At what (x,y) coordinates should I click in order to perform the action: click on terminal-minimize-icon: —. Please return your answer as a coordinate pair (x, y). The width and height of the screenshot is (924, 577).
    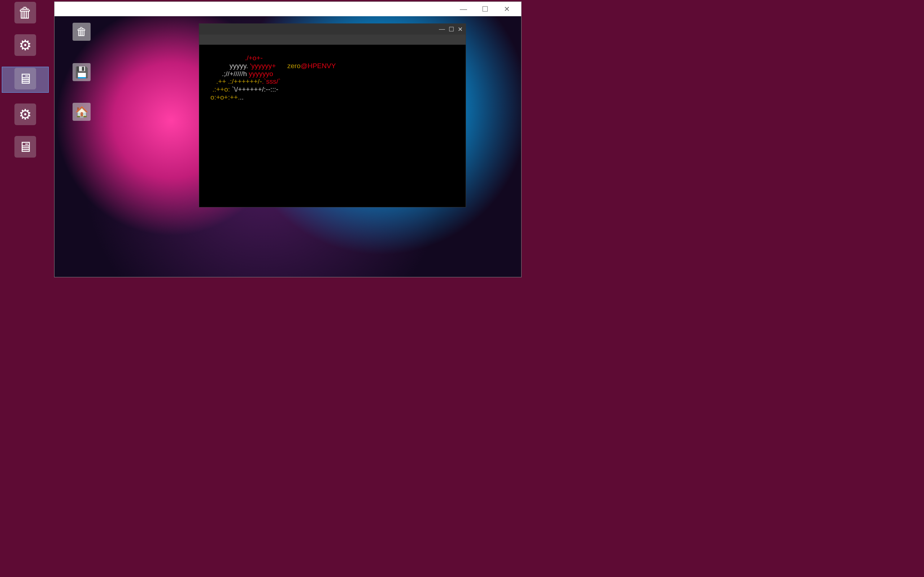
    Looking at the image, I should click on (442, 29).